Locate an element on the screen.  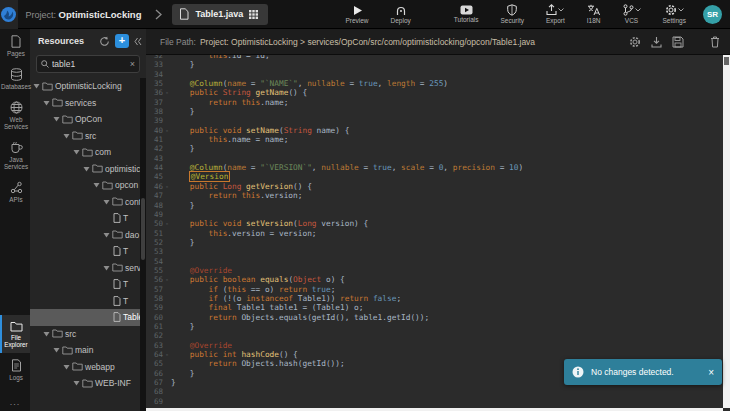
code-line: 52 } is located at coordinates (434, 242).